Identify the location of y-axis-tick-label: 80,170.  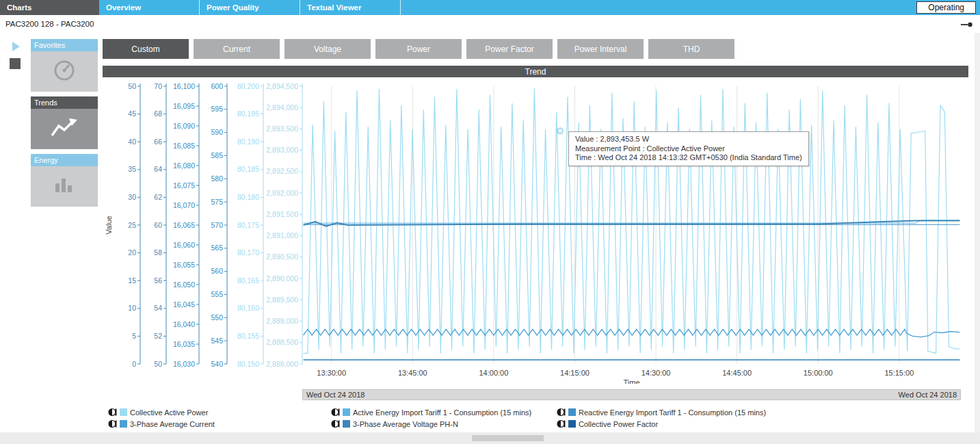
(248, 252).